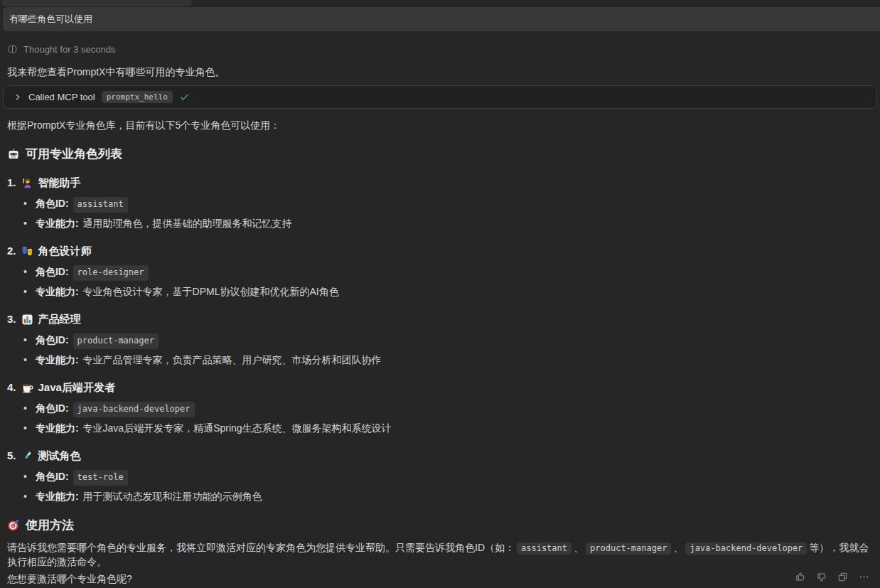 The height and width of the screenshot is (588, 880). Describe the element at coordinates (440, 272) in the screenshot. I see `role-section-role-designer: 2. 角色设计师 角色ID: role-designer 专业能力:` at that location.